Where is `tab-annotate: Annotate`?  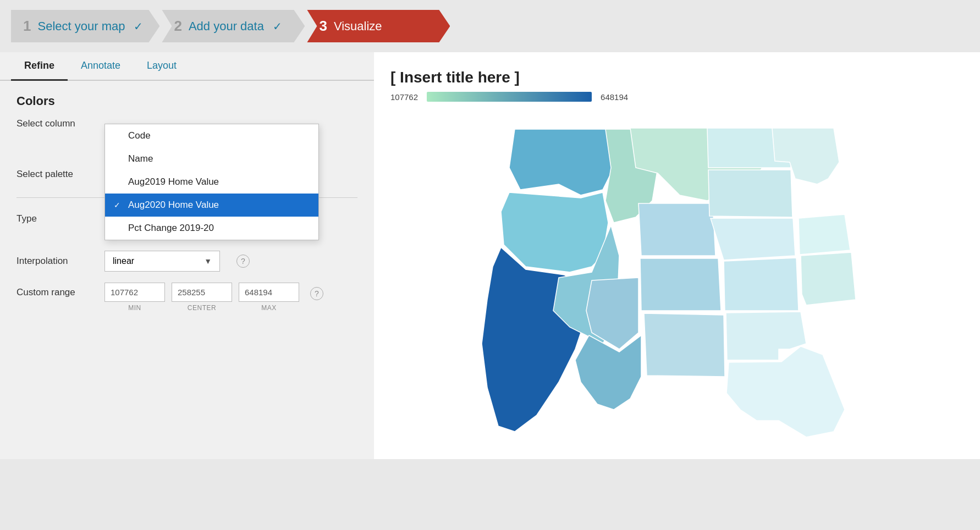
tab-annotate: Annotate is located at coordinates (101, 67).